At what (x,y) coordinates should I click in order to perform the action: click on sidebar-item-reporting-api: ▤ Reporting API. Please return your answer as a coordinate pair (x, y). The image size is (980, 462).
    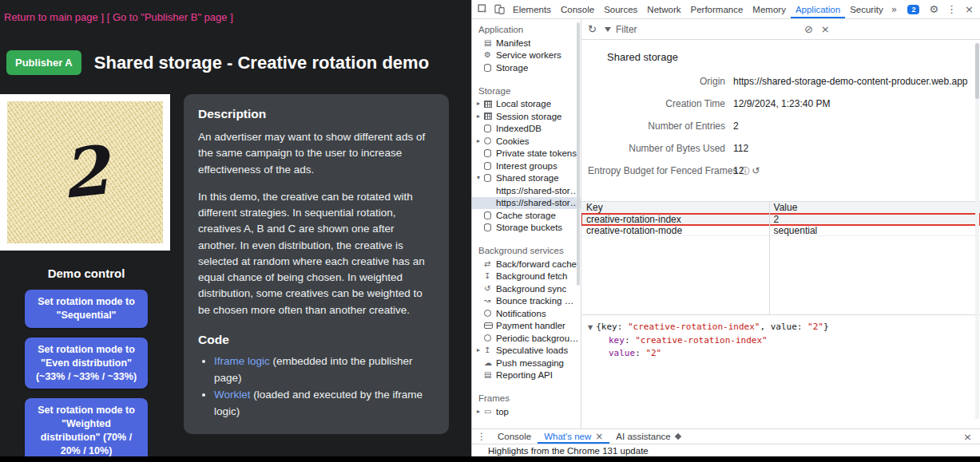
    Looking at the image, I should click on (526, 376).